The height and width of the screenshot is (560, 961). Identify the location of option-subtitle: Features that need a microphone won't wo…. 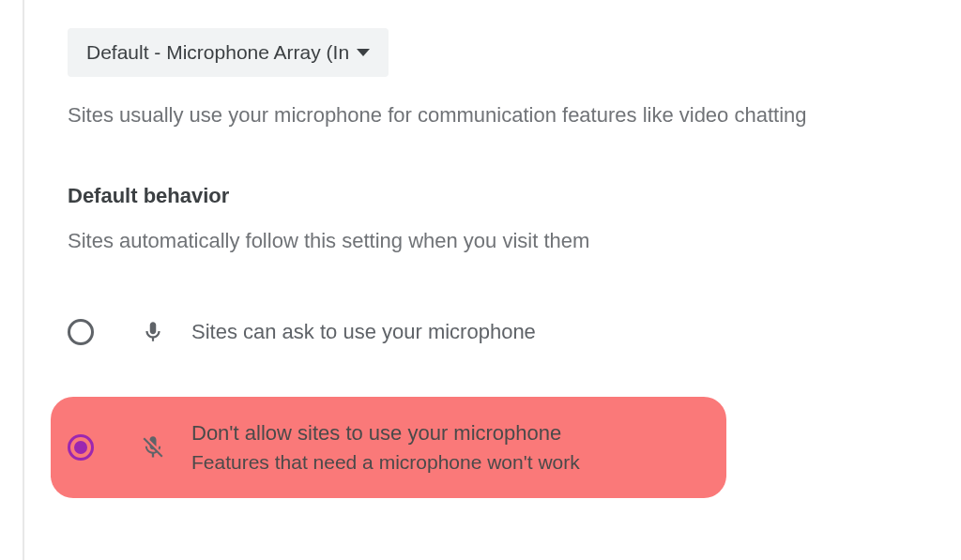
(386, 462).